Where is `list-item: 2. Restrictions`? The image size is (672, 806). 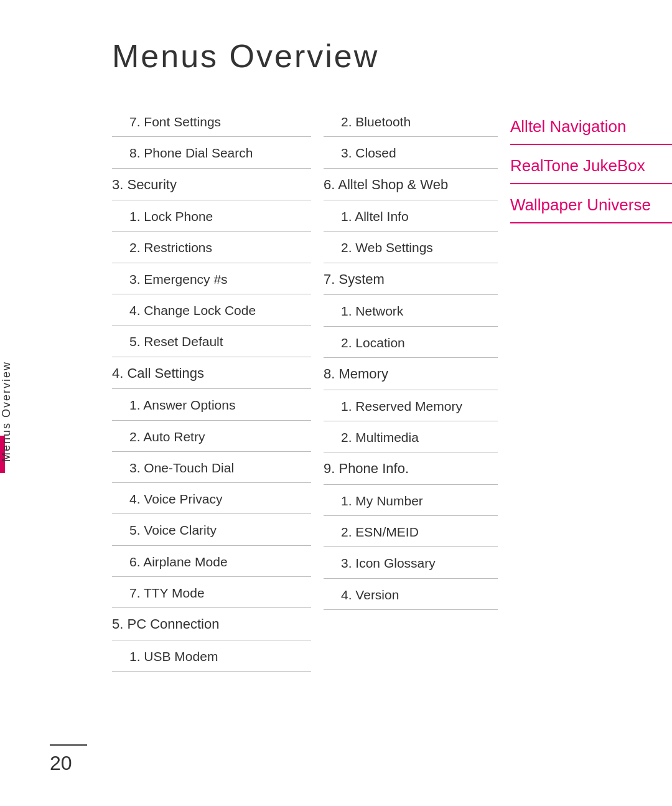 list-item: 2. Restrictions is located at coordinates (212, 247).